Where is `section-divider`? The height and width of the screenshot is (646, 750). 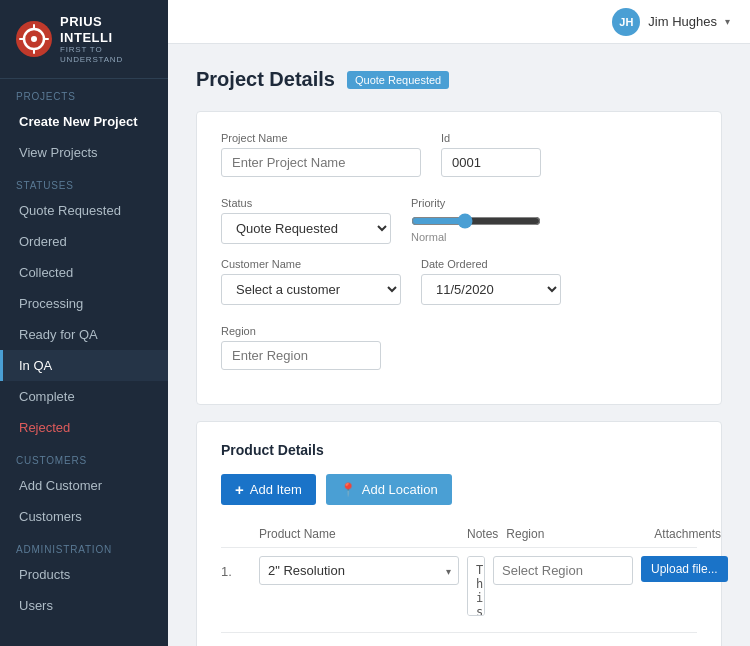 section-divider is located at coordinates (459, 632).